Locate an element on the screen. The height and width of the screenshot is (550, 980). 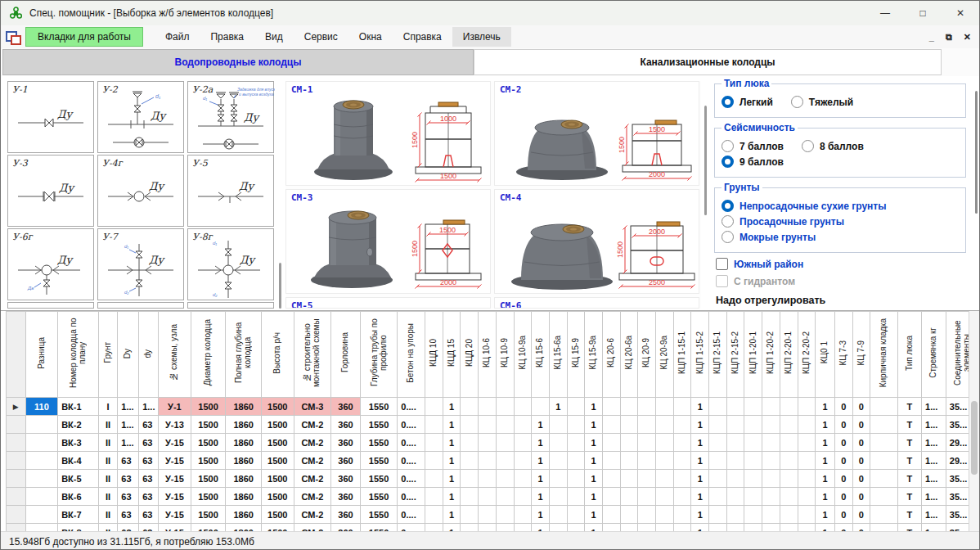
radio-seismicity-7: 7 баллов is located at coordinates (753, 146).